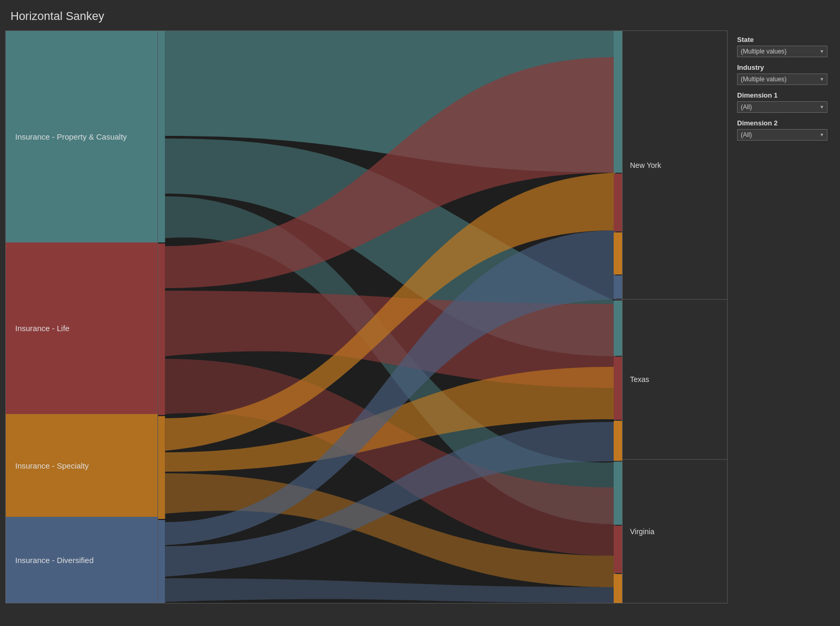  Describe the element at coordinates (675, 165) in the screenshot. I see `right-node-new-york: New York` at that location.